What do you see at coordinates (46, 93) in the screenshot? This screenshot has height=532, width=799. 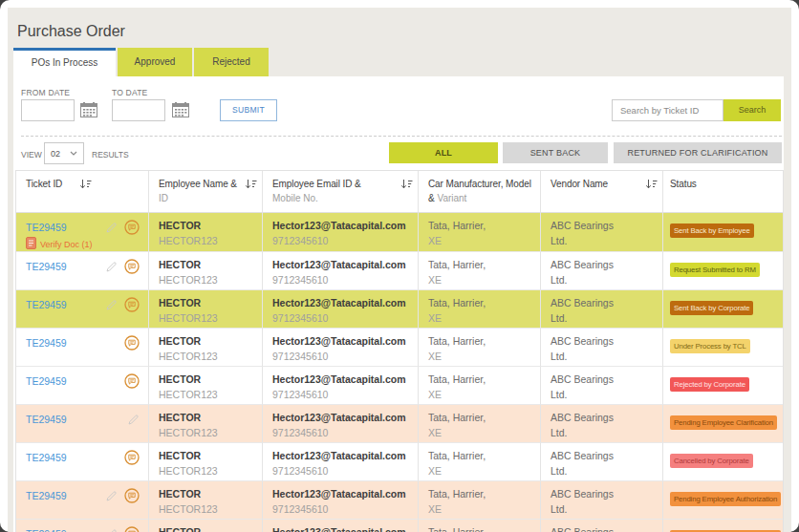 I see `from-date-label: FROM DATE` at bounding box center [46, 93].